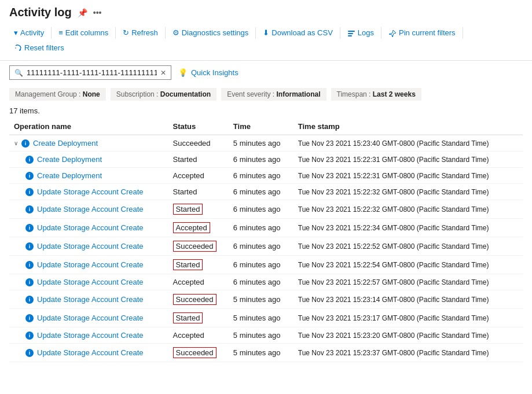  I want to click on filter-chip: Event severity : Informational, so click(273, 94).